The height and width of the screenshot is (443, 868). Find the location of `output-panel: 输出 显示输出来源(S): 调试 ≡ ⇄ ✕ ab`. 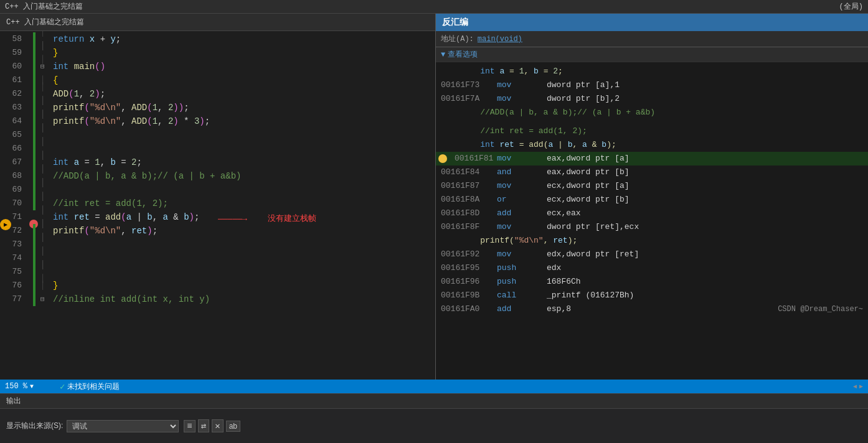

output-panel: 输出 显示输出来源(S): 调试 ≡ ⇄ ✕ ab is located at coordinates (434, 418).